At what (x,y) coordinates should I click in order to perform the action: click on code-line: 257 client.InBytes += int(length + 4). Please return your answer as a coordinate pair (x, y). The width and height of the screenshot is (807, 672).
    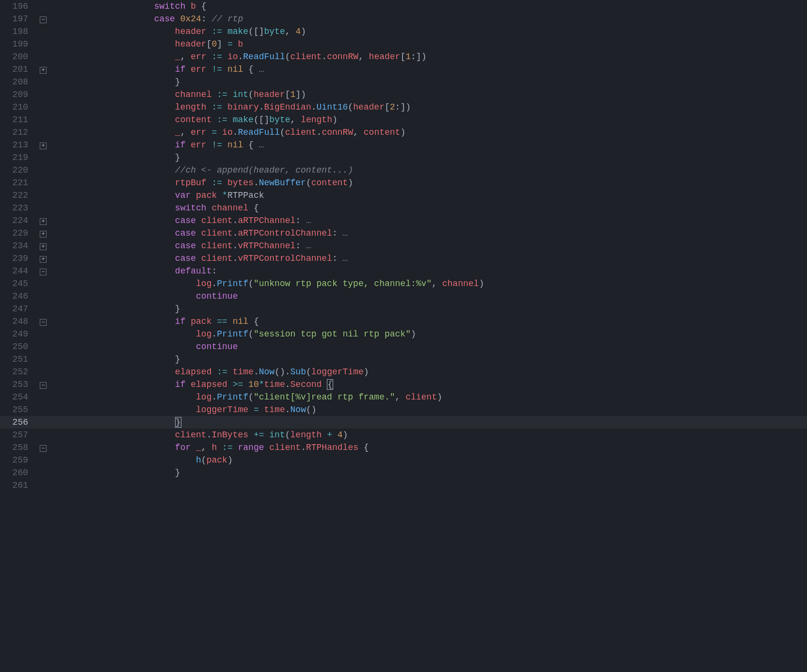
    Looking at the image, I should click on (404, 435).